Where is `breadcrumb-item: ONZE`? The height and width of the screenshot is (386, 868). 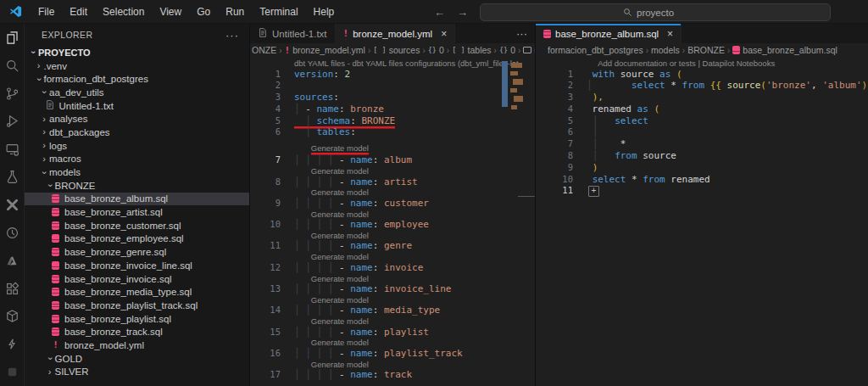
breadcrumb-item: ONZE is located at coordinates (264, 50).